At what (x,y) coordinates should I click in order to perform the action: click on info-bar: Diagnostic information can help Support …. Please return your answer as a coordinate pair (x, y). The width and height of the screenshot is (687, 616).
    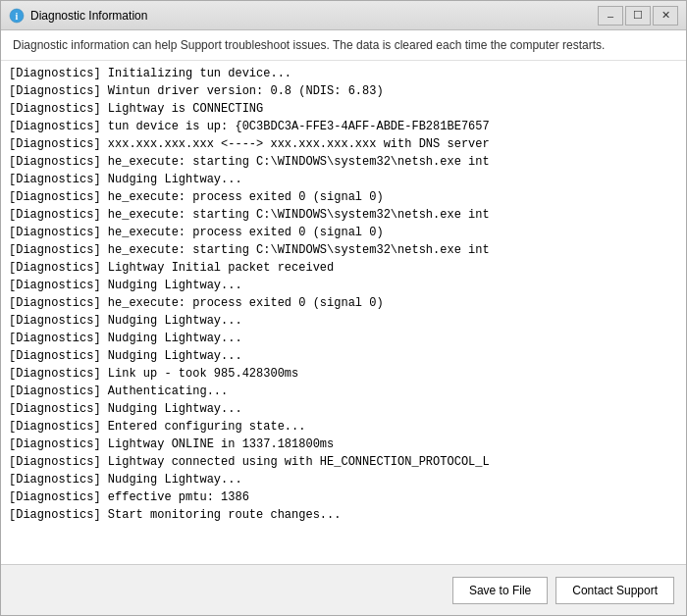
    Looking at the image, I should click on (344, 45).